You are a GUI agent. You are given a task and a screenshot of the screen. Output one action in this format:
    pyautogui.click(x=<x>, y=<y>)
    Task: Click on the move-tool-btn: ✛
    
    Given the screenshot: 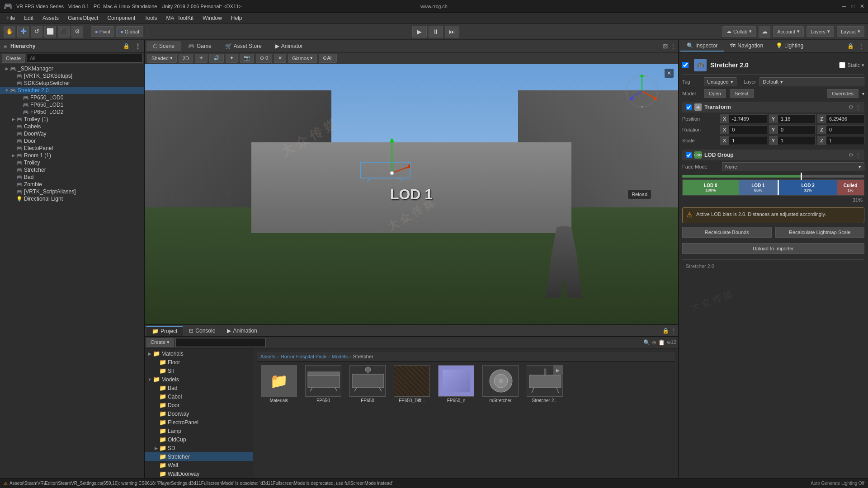 What is the action you would take?
    pyautogui.click(x=23, y=32)
    